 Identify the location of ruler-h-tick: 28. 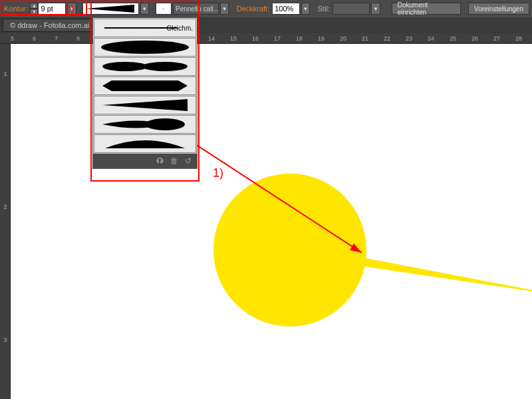
(519, 39).